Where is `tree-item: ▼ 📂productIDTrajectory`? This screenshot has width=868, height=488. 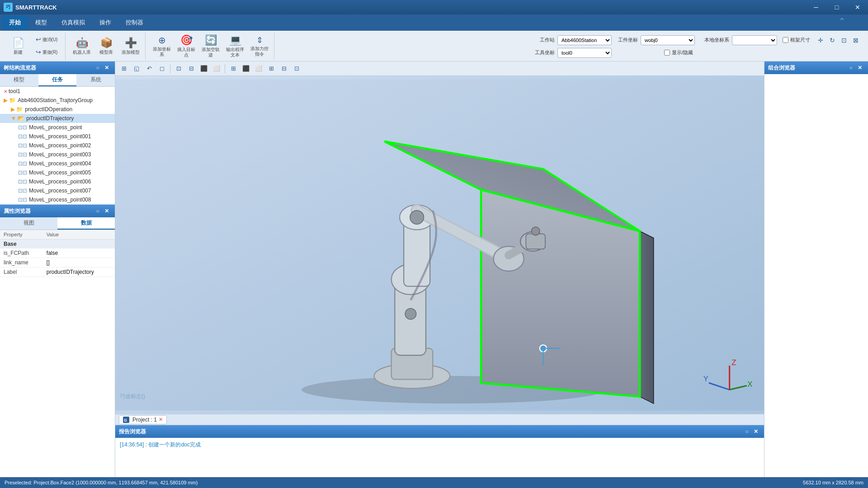
tree-item: ▼ 📂productIDTrajectory is located at coordinates (57, 118).